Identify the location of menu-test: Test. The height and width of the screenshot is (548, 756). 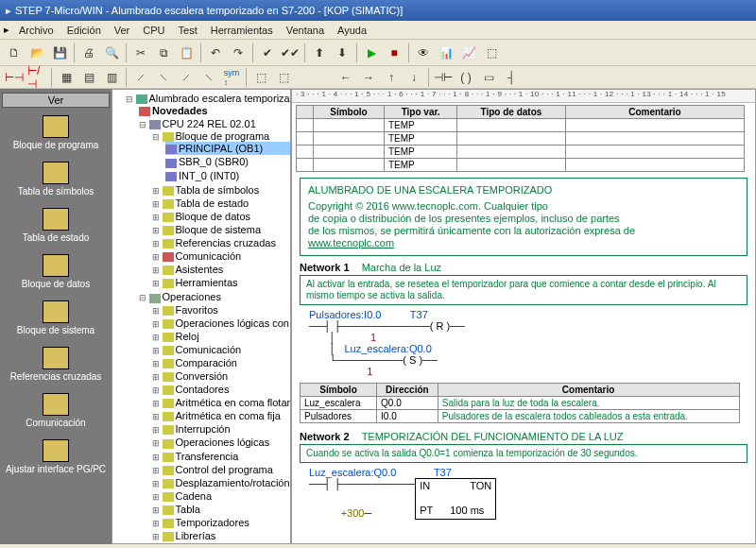
(188, 30).